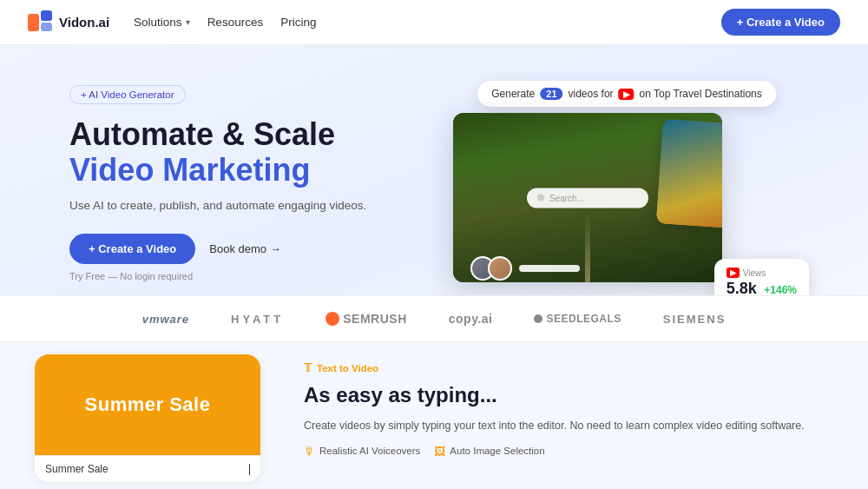 Image resolution: width=868 pixels, height=489 pixels. I want to click on views-card: ▶ Views 5.8k +146%, so click(762, 277).